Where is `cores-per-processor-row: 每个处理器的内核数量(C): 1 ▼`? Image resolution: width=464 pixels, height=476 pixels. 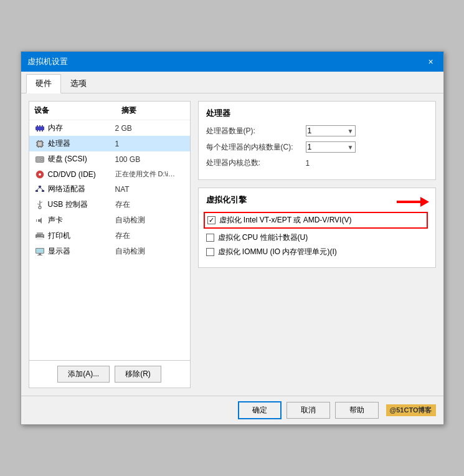 cores-per-processor-row: 每个处理器的内核数量(C): 1 ▼ is located at coordinates (317, 147).